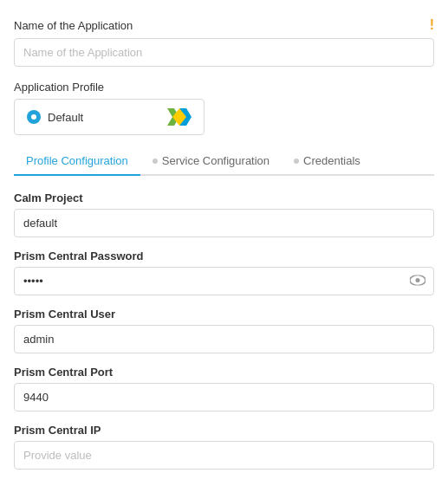 Image resolution: width=448 pixels, height=486 pixels. Describe the element at coordinates (73, 26) in the screenshot. I see `app-name-label-text: Name of the Application` at that location.